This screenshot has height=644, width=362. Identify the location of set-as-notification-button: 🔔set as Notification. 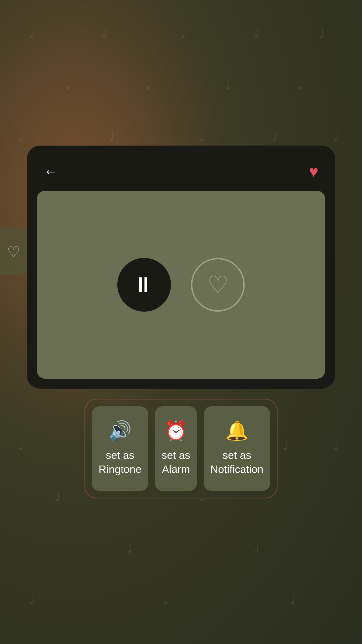
(237, 449).